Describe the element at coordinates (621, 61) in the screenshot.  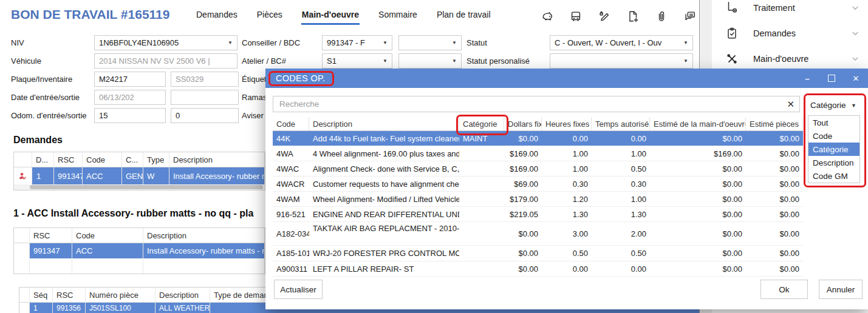
I see `statut-perso-combobox: ▼` at that location.